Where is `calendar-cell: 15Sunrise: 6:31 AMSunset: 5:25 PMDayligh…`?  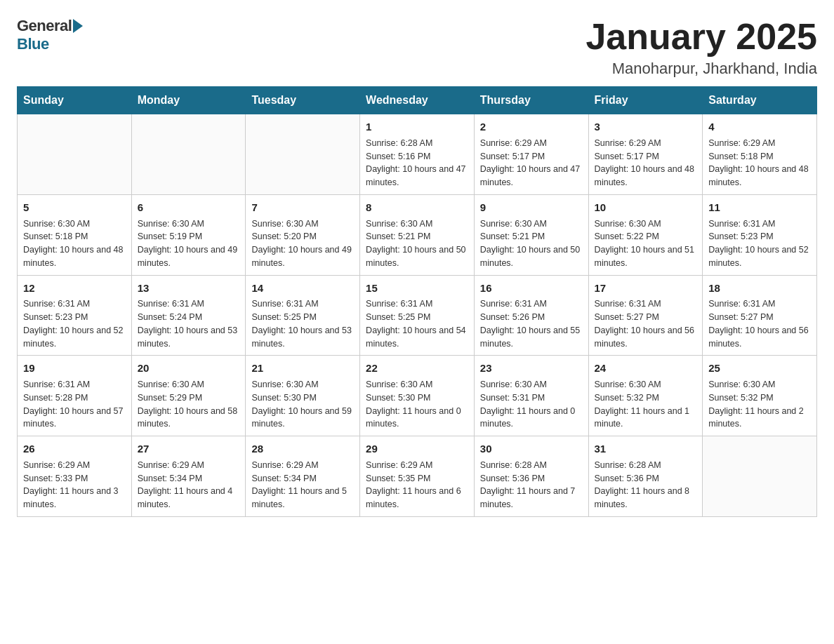 calendar-cell: 15Sunrise: 6:31 AMSunset: 5:25 PMDayligh… is located at coordinates (417, 316).